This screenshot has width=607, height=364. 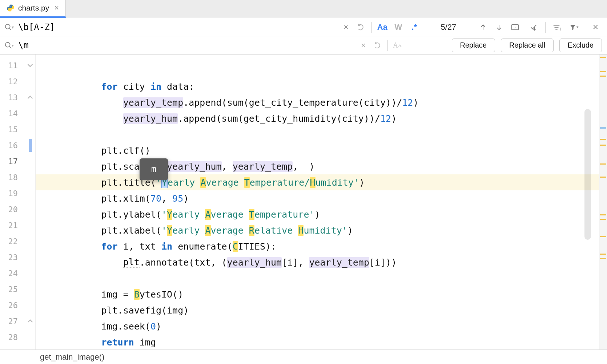 What do you see at coordinates (304, 9) in the screenshot?
I see `tab-bar: charts.py ×` at bounding box center [304, 9].